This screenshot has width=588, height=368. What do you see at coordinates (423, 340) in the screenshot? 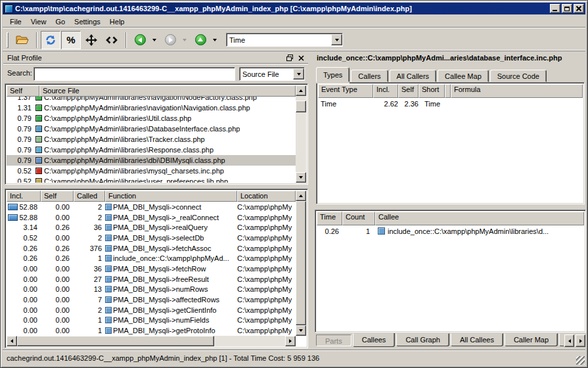
I see `tab-call-graph: Call Graph` at bounding box center [423, 340].